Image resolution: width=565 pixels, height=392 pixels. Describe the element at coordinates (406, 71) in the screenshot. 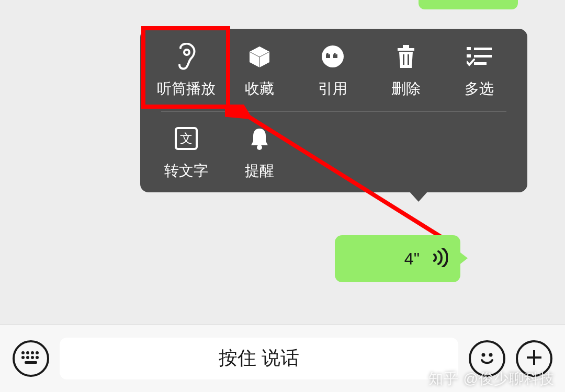

I see `menu-item-delete: 删除` at that location.